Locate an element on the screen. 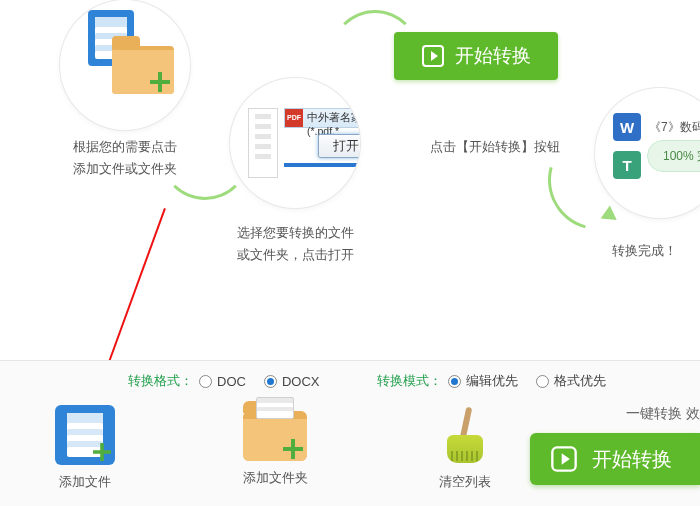  step1-illustration is located at coordinates (125, 65).